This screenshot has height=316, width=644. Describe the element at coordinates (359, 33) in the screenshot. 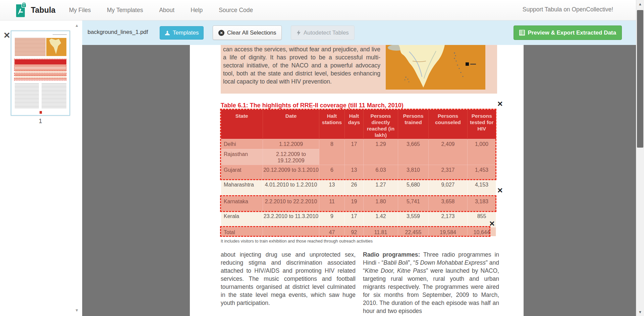

I see `control-toolbar: background_lines_1.pdf Templates ✕ Clear…` at that location.